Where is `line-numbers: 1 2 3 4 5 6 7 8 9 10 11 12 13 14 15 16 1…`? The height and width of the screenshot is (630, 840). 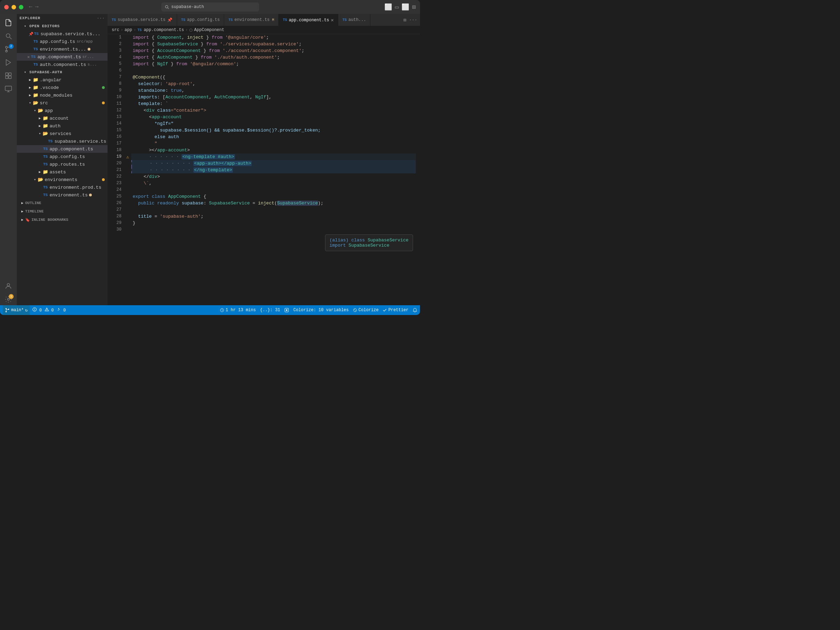
line-numbers: 1 2 3 4 5 6 7 8 9 10 11 12 13 14 15 16 1… is located at coordinates (116, 170).